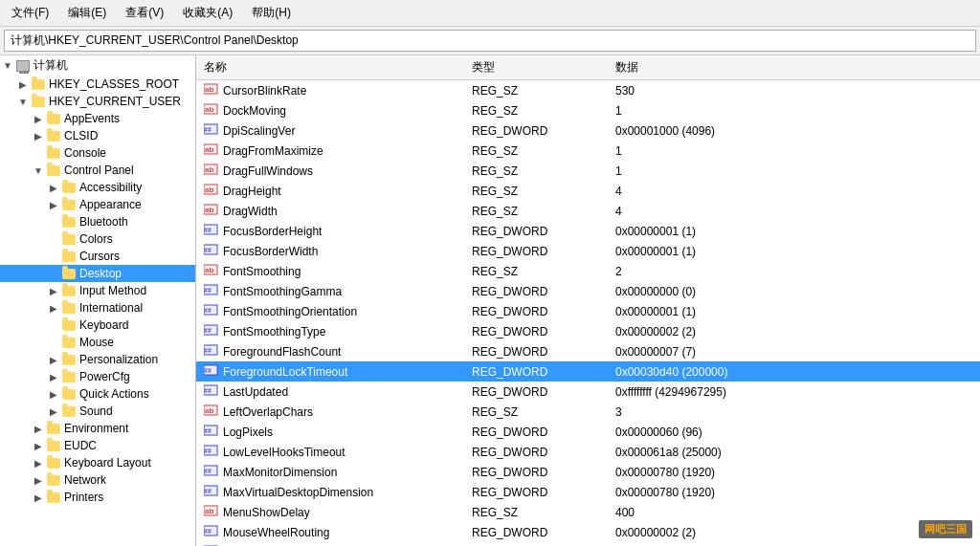  I want to click on tree-arrow-accessibility: ▶, so click(54, 187).